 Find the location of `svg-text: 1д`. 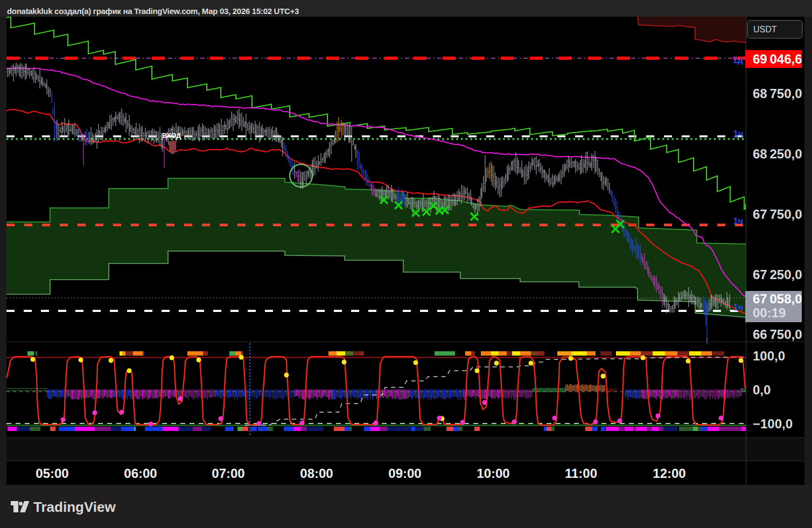

svg-text: 1д is located at coordinates (738, 60).